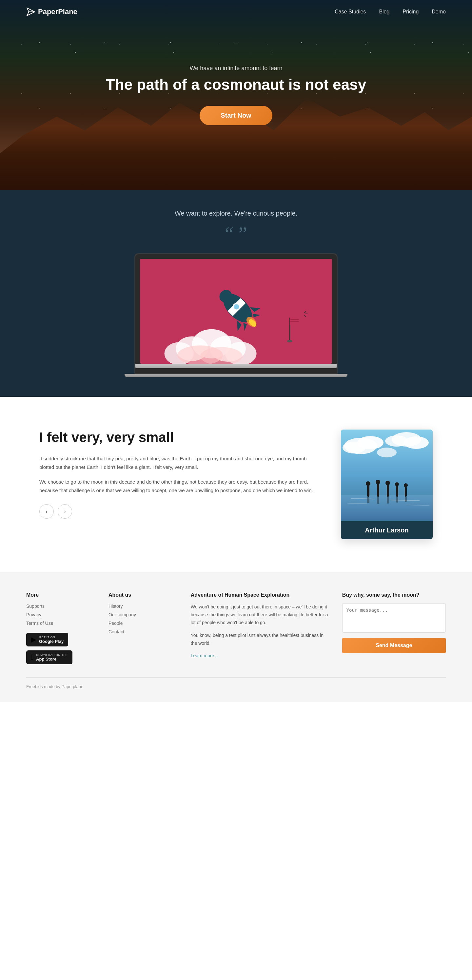 This screenshot has height=980, width=472. I want to click on brand-name: PaperPlane, so click(58, 12).